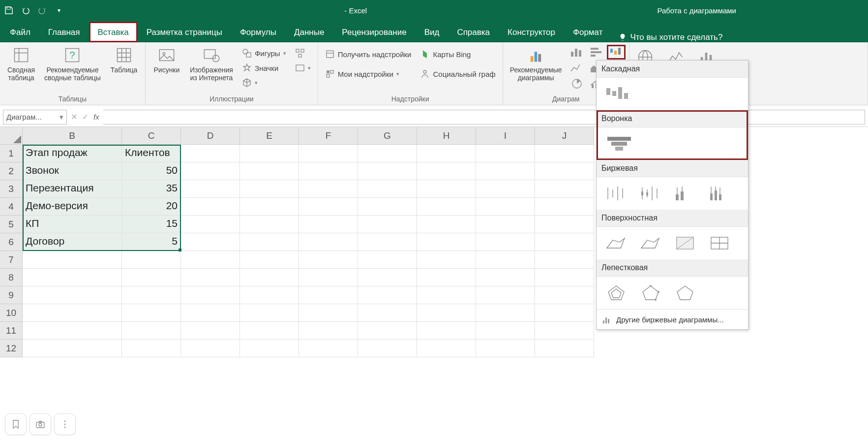  I want to click on cell-C1: Клиентов, so click(151, 154).